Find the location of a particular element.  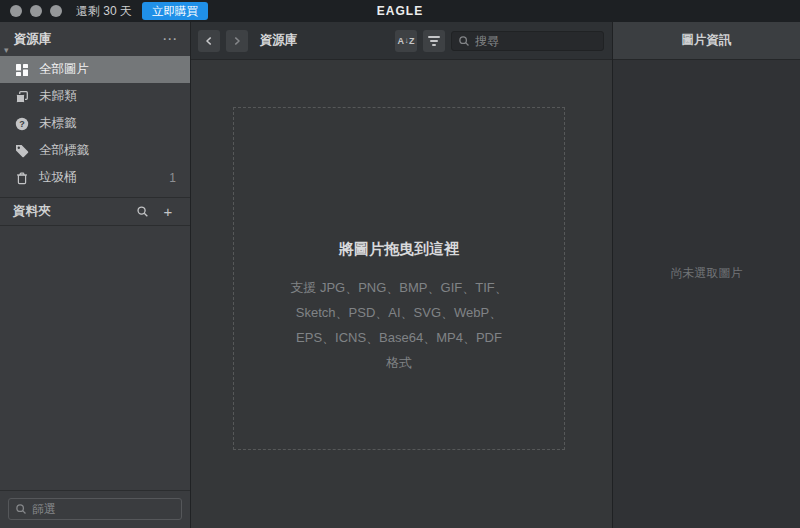

tag-icon is located at coordinates (22, 150).